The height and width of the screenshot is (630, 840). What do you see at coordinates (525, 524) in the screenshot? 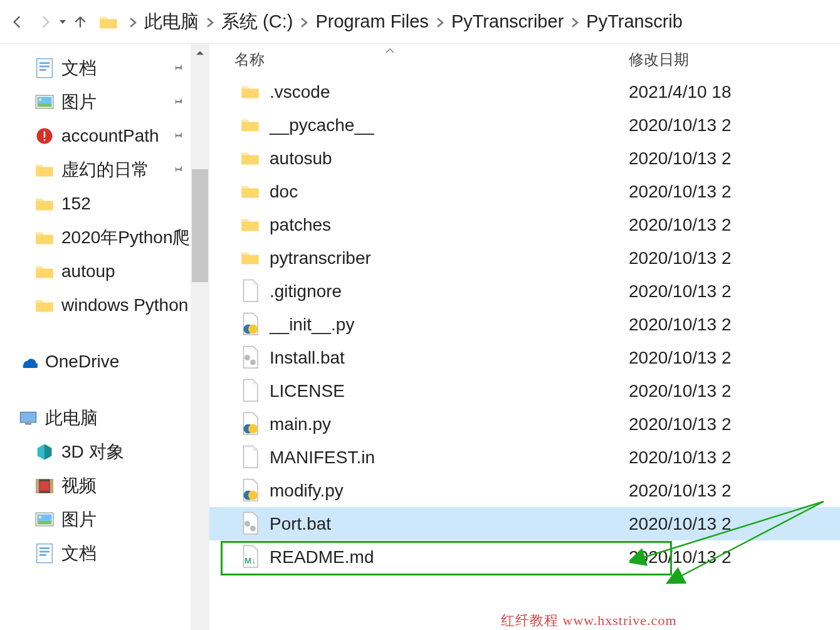
I see `file-row: Port.bat2020/10/13 2` at bounding box center [525, 524].